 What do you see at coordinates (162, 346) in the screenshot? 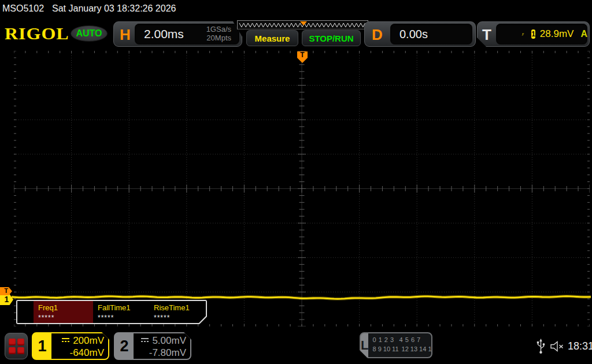
I see `channel2-values: 5.00mV -7.80mV` at bounding box center [162, 346].